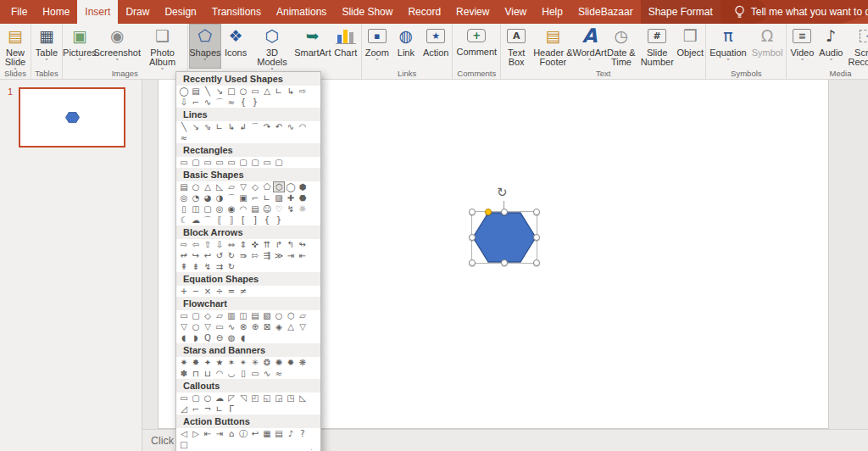 Image resolution: width=868 pixels, height=451 pixels. What do you see at coordinates (163, 46) in the screenshot?
I see `ribbon-button-photo-album: ❏Photo Album˅` at bounding box center [163, 46].